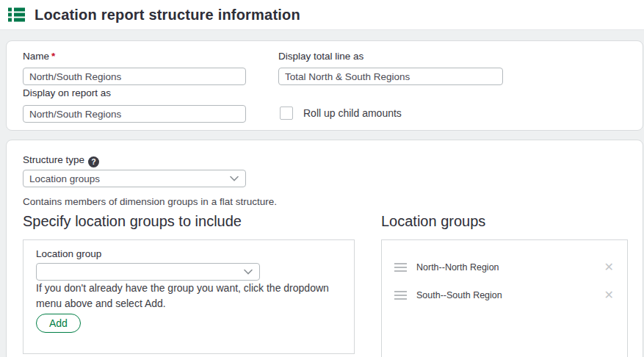  What do you see at coordinates (134, 76) in the screenshot?
I see `name-input` at bounding box center [134, 76].